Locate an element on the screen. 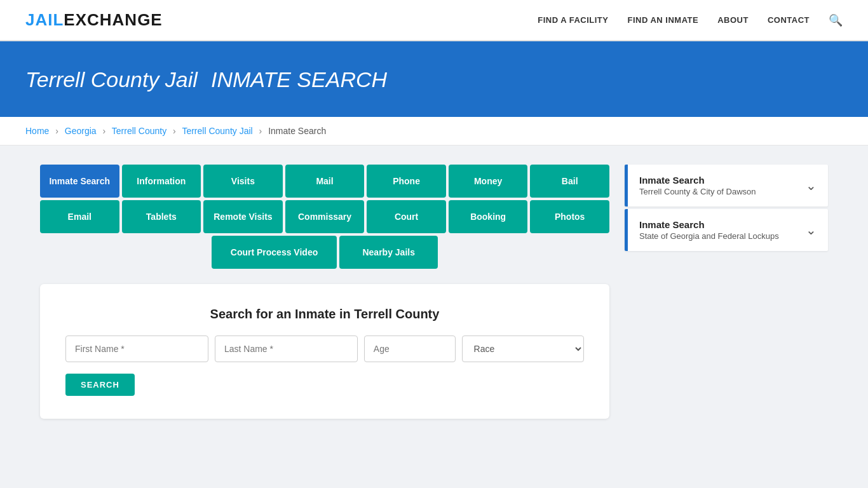 The height and width of the screenshot is (488, 868). tab-email: Email is located at coordinates (80, 217).